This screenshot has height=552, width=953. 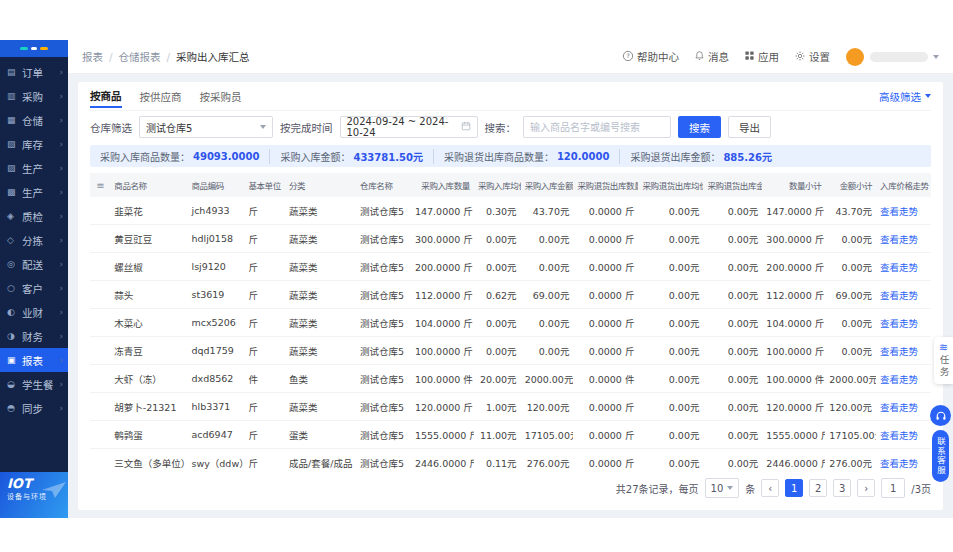 What do you see at coordinates (510, 351) in the screenshot?
I see `table-row: 冻青豆dqd1759斤蔬菜类测试仓库5100.0000 斤0.00元0.00元0…` at bounding box center [510, 351].